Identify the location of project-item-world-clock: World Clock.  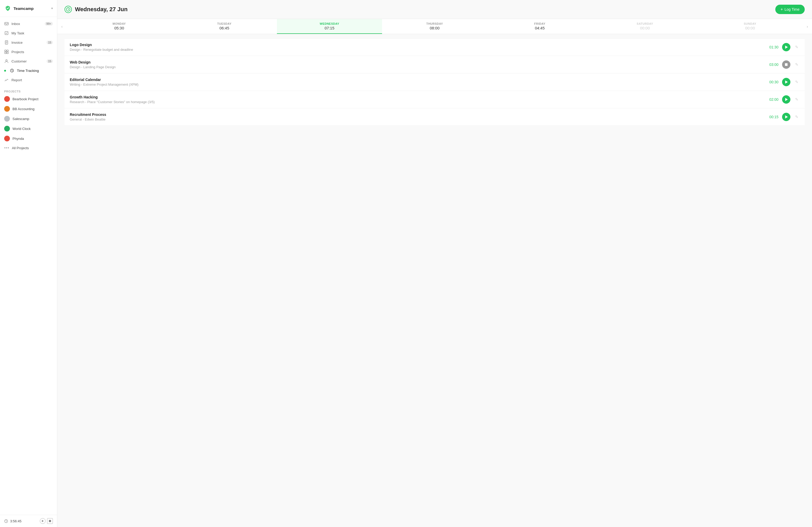
(29, 128).